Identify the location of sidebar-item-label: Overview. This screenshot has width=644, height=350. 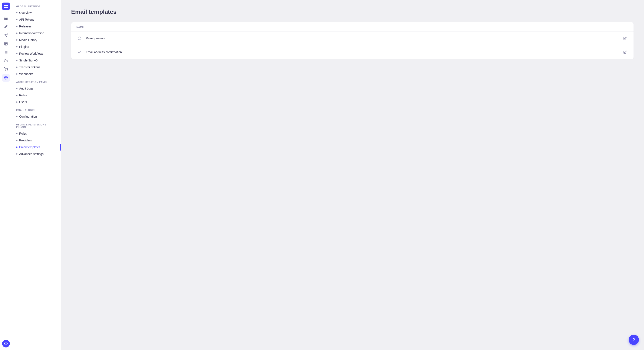
(26, 13).